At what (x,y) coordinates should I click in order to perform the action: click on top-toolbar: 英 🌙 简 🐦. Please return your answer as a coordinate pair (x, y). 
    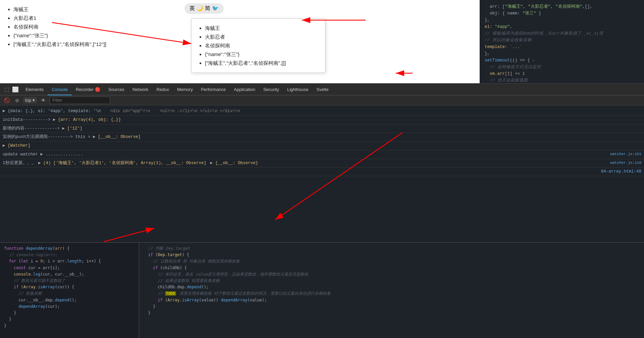
    Looking at the image, I should click on (204, 9).